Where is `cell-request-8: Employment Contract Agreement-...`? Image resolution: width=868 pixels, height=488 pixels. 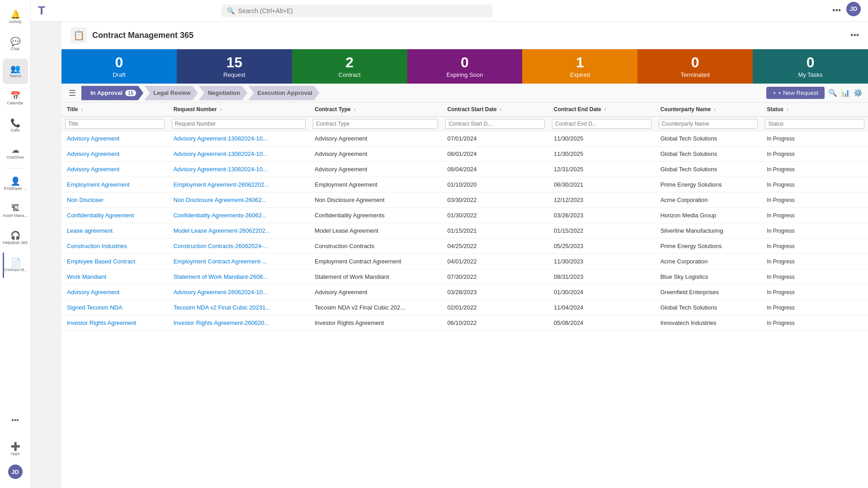
cell-request-8: Employment Contract Agreement-... is located at coordinates (239, 262).